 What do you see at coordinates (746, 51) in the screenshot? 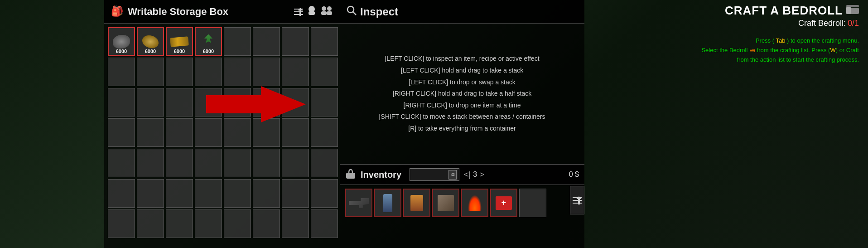
I see `craft-inst-line-2: Select the Bedroll 🛏 from the crafting l…` at bounding box center [746, 51].